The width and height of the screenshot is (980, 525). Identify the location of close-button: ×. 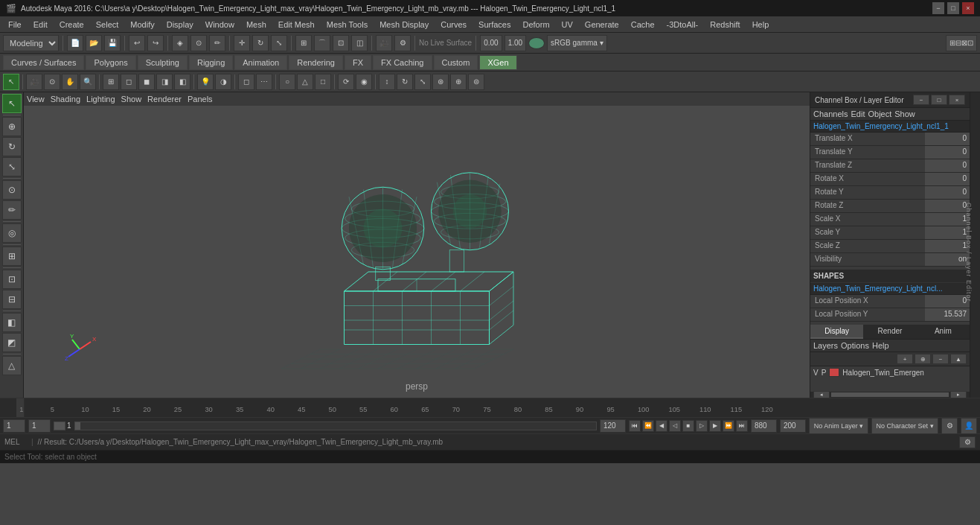
(968, 8).